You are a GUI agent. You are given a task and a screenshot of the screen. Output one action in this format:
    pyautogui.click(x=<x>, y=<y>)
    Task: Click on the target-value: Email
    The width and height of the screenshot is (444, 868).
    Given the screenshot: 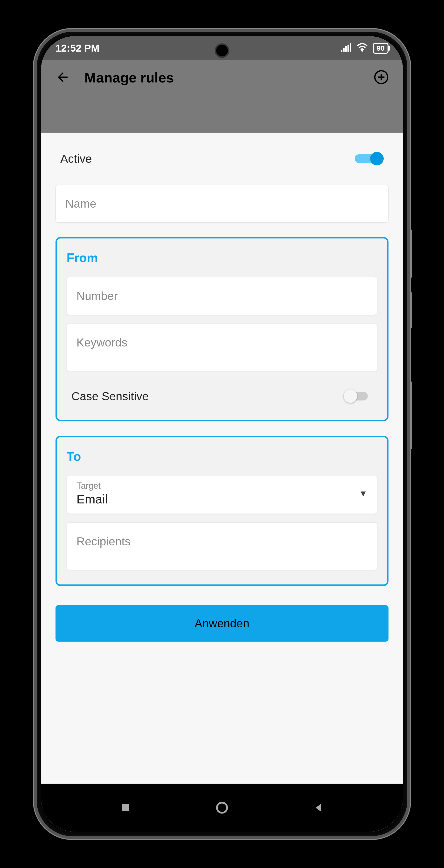 What is the action you would take?
    pyautogui.click(x=92, y=499)
    